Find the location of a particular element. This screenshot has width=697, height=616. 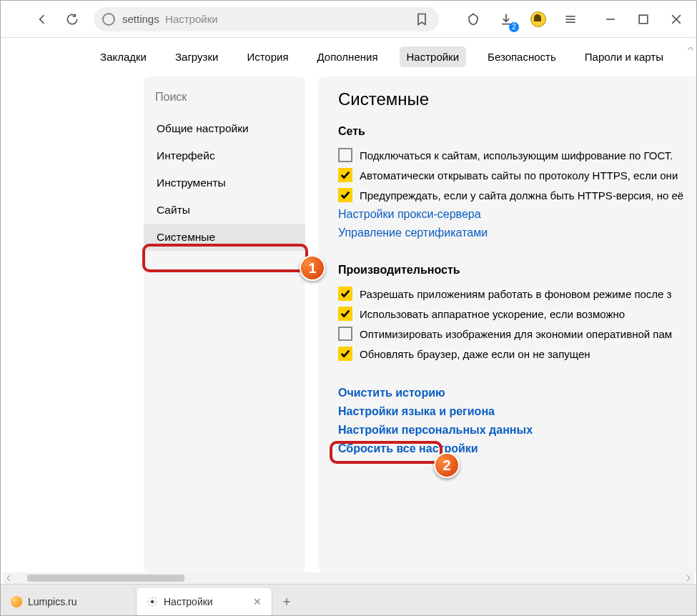

window-maximize is located at coordinates (643, 19).